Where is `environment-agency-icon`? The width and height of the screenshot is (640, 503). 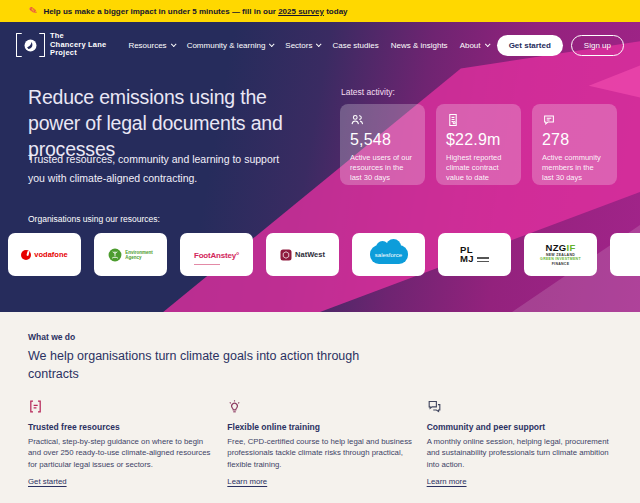
environment-agency-icon is located at coordinates (115, 255).